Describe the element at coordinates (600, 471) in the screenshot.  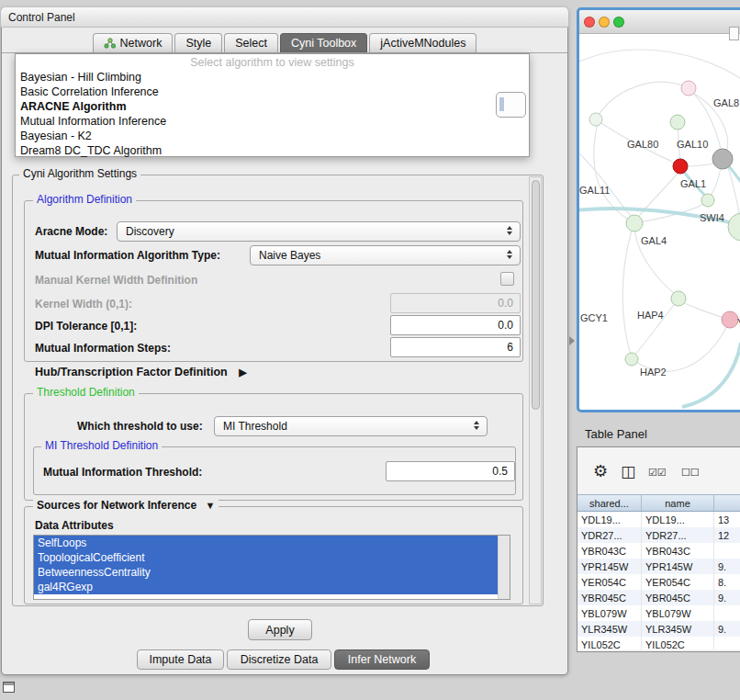
I see `gear-icon: ⚙` at that location.